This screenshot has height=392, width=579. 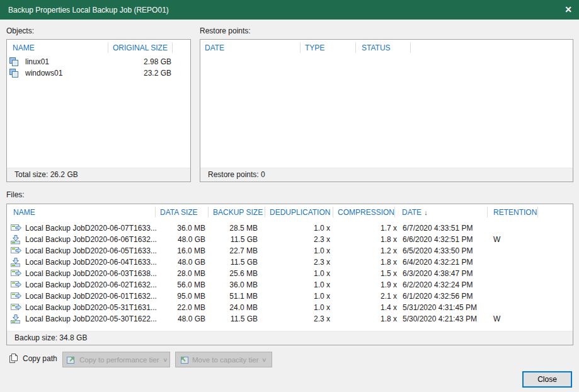 What do you see at coordinates (415, 212) in the screenshot?
I see `files-col-date: DATE↓` at bounding box center [415, 212].